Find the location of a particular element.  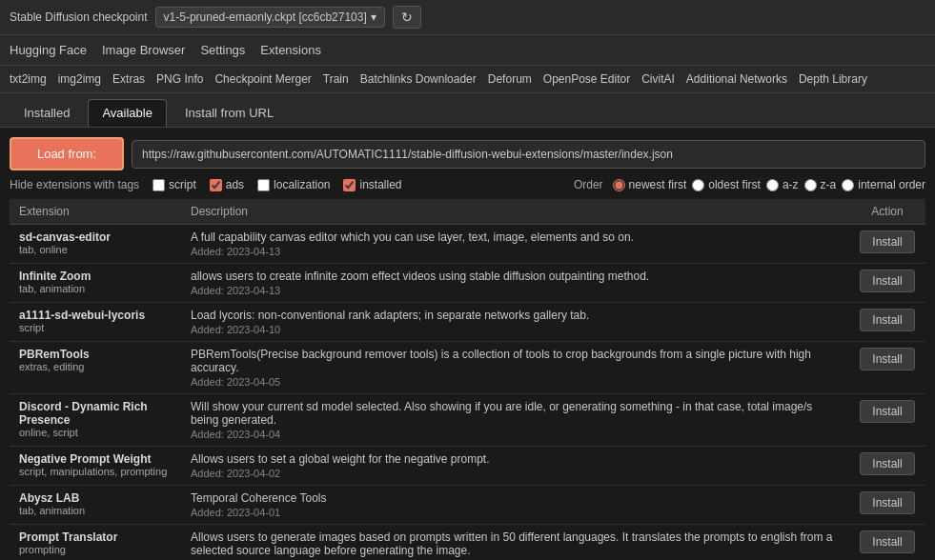

nav-item-hugging-face: Hugging Face is located at coordinates (48, 50).